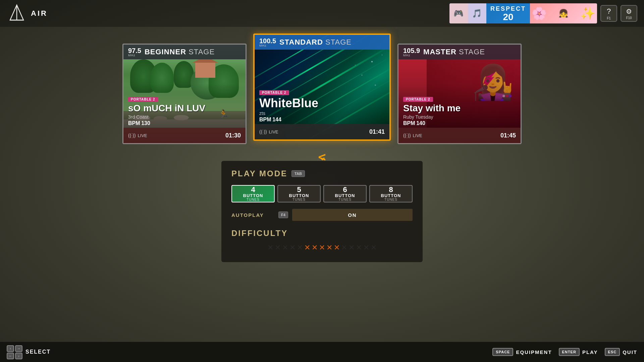 Image resolution: width=644 pixels, height=362 pixels. Describe the element at coordinates (289, 120) in the screenshot. I see `standard-bpm: BPM 144` at that location.